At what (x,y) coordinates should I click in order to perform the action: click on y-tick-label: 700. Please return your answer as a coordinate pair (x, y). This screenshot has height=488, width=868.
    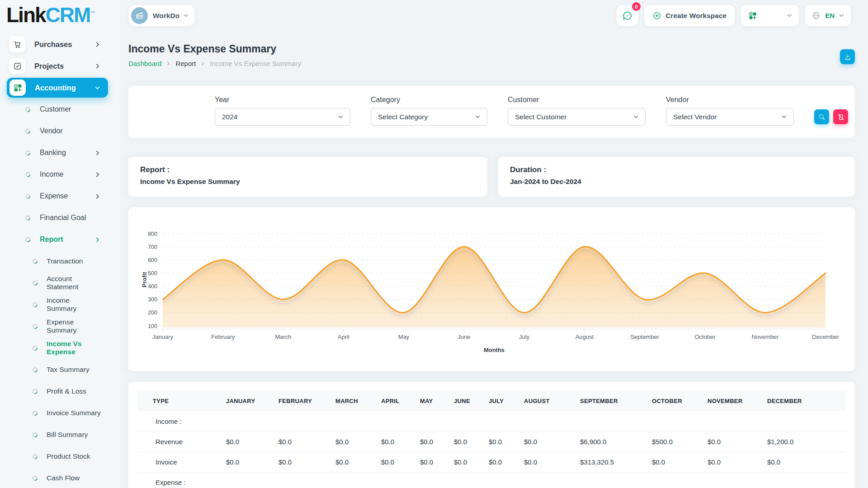
    Looking at the image, I should click on (153, 247).